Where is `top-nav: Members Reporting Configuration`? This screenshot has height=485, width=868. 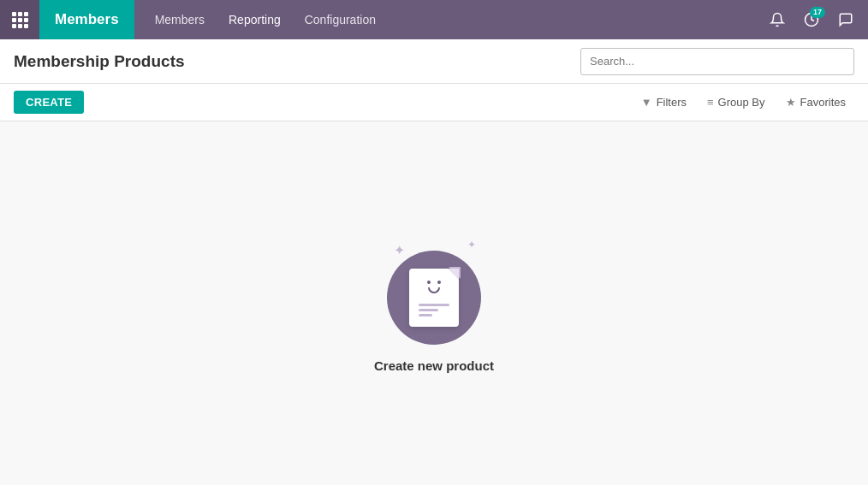
top-nav: Members Reporting Configuration is located at coordinates (452, 20).